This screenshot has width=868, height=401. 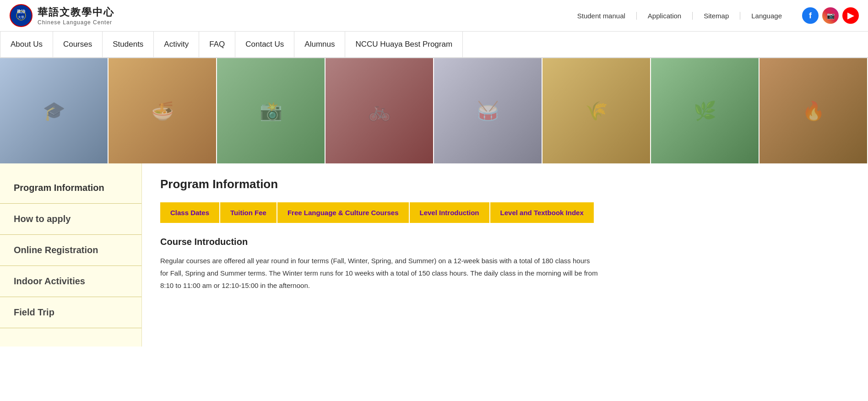 What do you see at coordinates (542, 212) in the screenshot?
I see `tab-level-textbook-index: Level and Textbook Index` at bounding box center [542, 212].